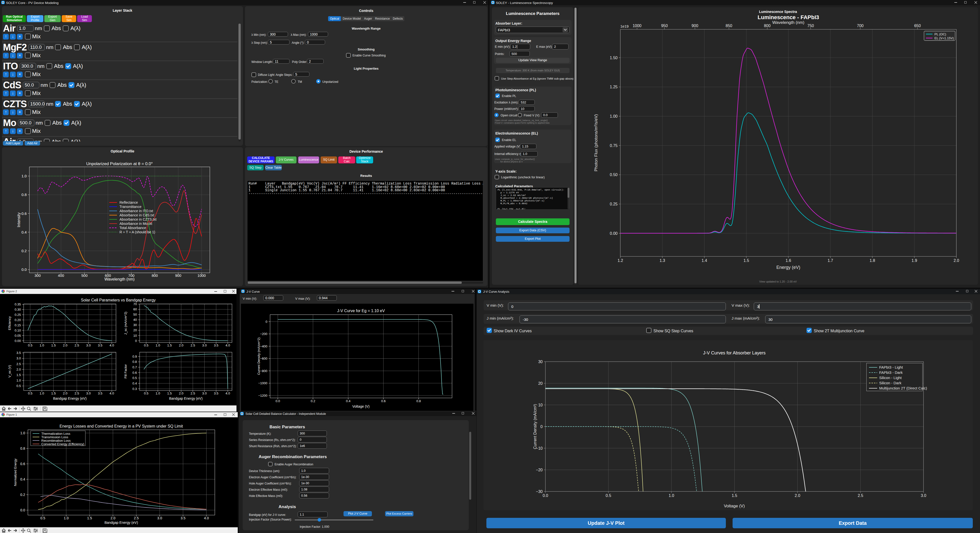 The height and width of the screenshot is (533, 980). What do you see at coordinates (56, 441) in the screenshot?
I see `svg-text: Recombination Loss` at bounding box center [56, 441].